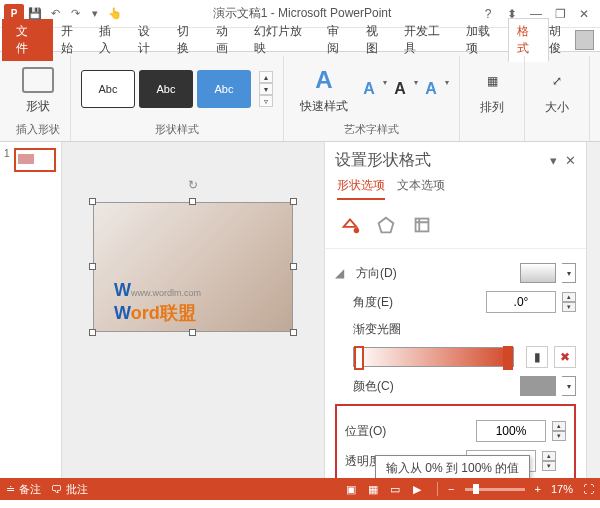 This screenshot has width=600, height=508. Describe the element at coordinates (188, 40) in the screenshot. I see `tab-transition: 切换` at that location.